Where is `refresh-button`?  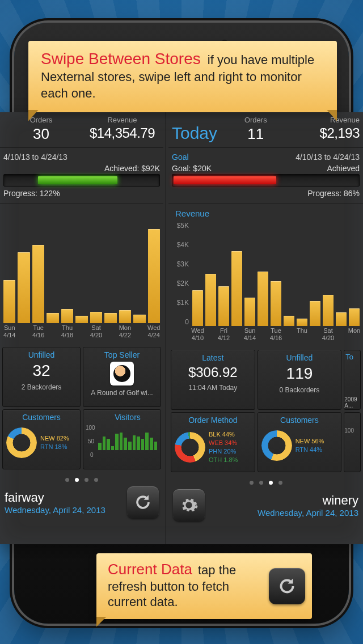
refresh-button is located at coordinates (143, 502).